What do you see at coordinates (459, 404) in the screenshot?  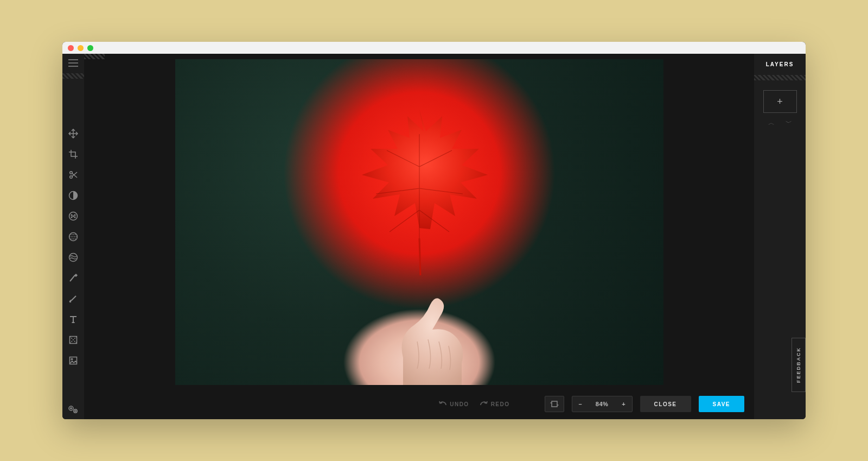 I see `undo-label: UNDO` at bounding box center [459, 404].